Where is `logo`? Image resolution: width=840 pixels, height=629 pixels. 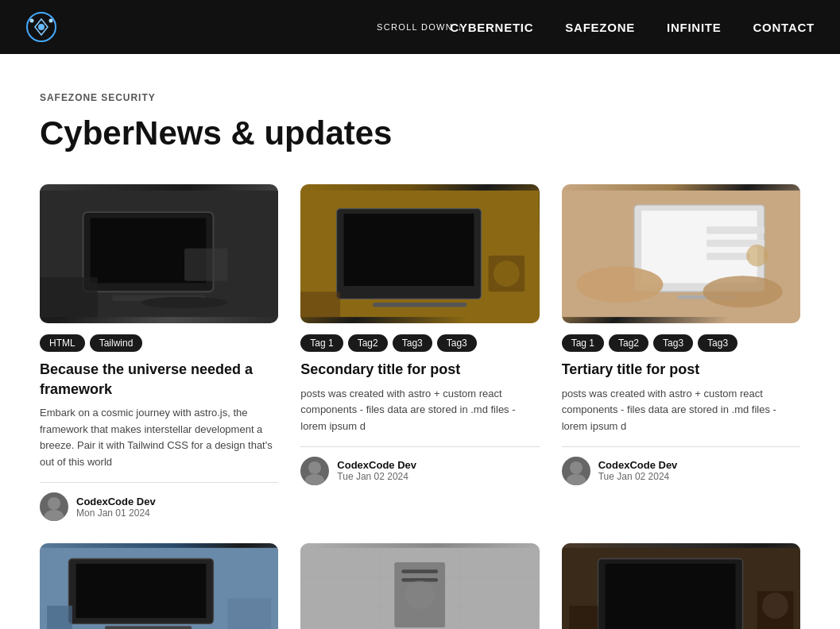 logo is located at coordinates (41, 27).